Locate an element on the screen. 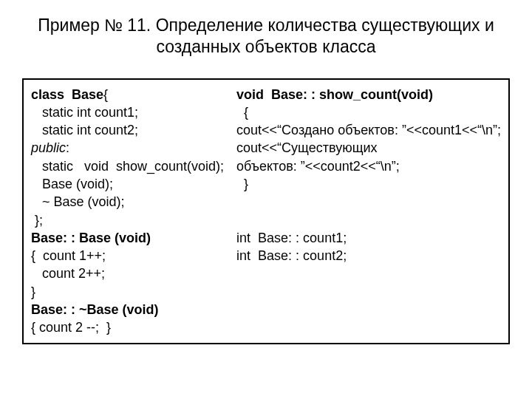 The width and height of the screenshot is (532, 399). slide-title: Пример № 11. Определение количества суще… is located at coordinates (266, 36).